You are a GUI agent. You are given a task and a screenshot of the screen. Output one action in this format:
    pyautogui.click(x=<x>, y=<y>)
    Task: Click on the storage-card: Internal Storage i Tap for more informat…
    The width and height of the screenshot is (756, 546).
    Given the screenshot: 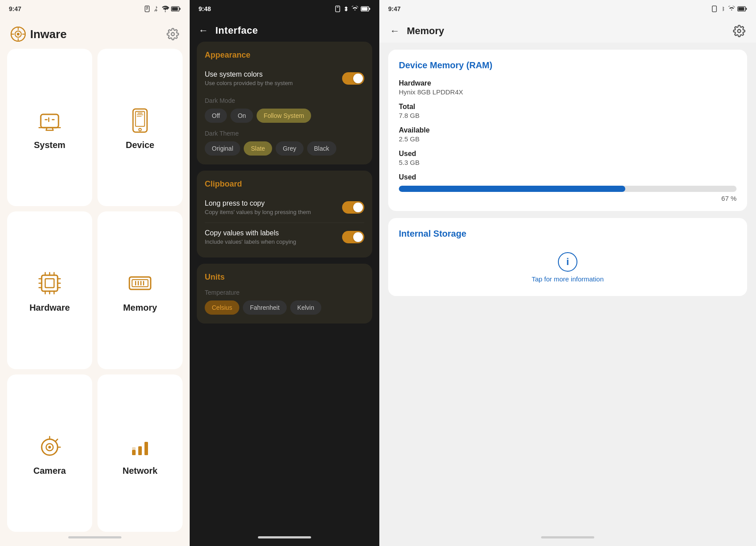 What is the action you would take?
    pyautogui.click(x=568, y=257)
    